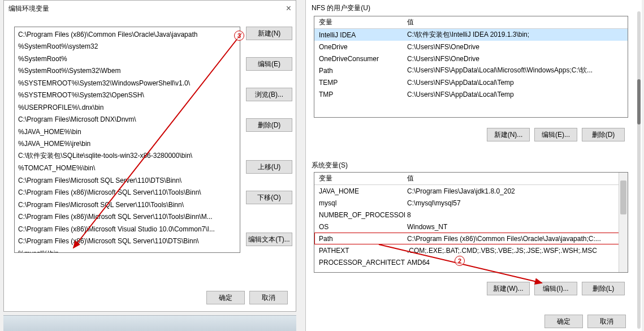  Describe the element at coordinates (127, 83) in the screenshot. I see `path-entry: %SYSTEMROOT%\System32\WindowsPowerShell\…` at that location.